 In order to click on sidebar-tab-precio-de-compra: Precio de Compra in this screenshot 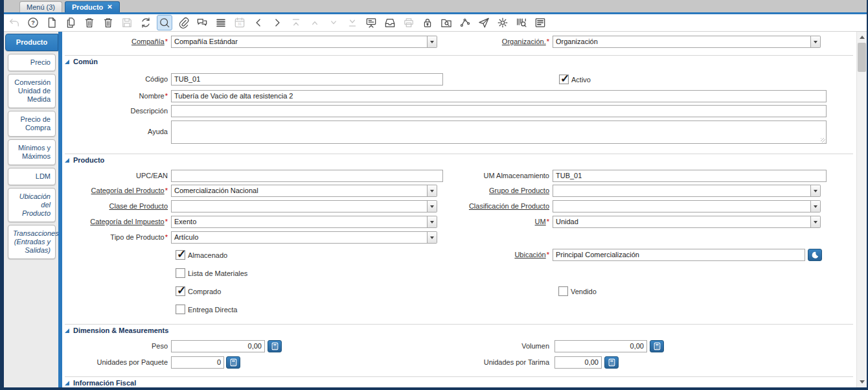, I will do `click(32, 124)`.